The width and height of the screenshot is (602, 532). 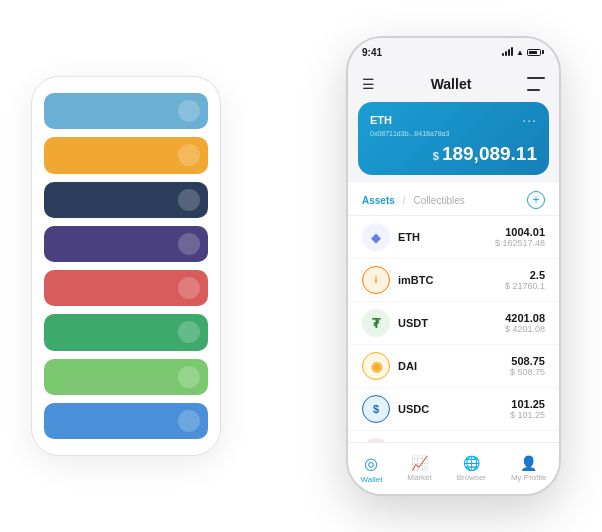 What do you see at coordinates (534, 52) in the screenshot?
I see `battery-icon` at bounding box center [534, 52].